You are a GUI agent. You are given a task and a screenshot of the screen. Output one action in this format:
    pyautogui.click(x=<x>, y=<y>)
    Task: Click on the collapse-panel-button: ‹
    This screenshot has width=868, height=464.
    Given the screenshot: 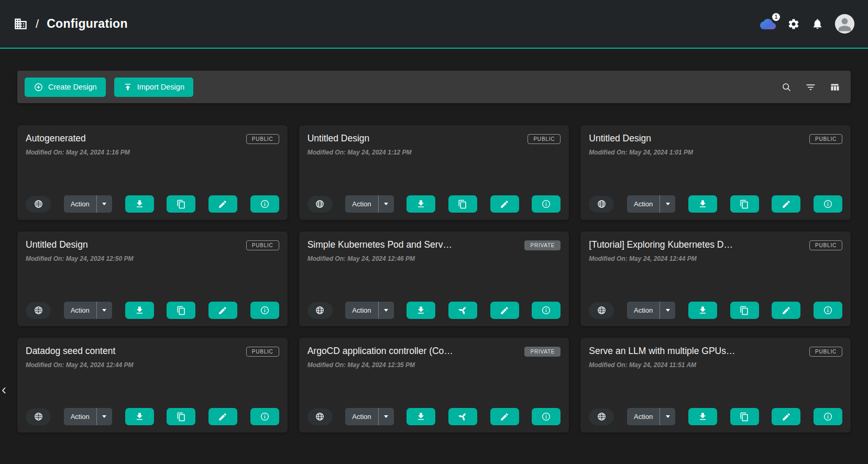 What is the action you would take?
    pyautogui.click(x=4, y=390)
    